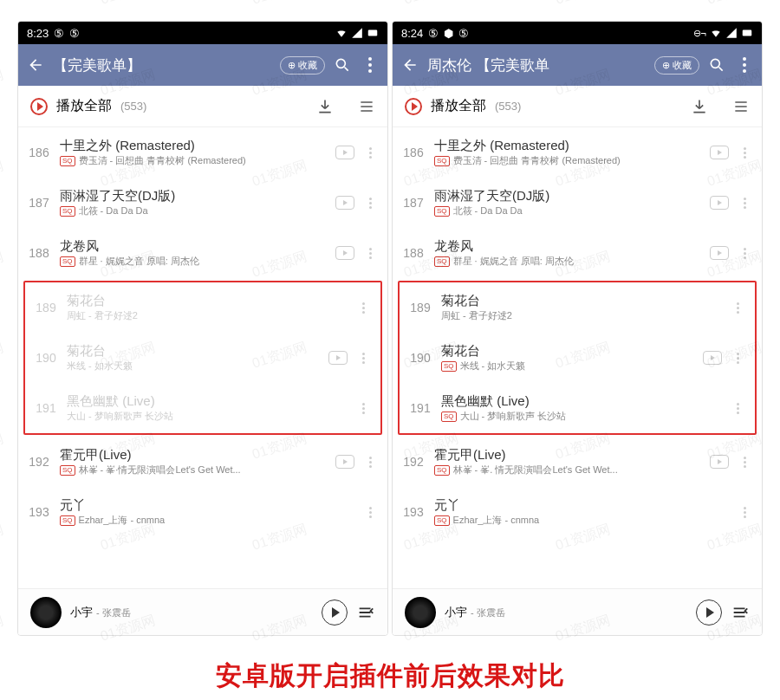 This screenshot has width=780, height=700. Describe the element at coordinates (464, 33) in the screenshot. I see `netease-icon: ⑤` at that location.